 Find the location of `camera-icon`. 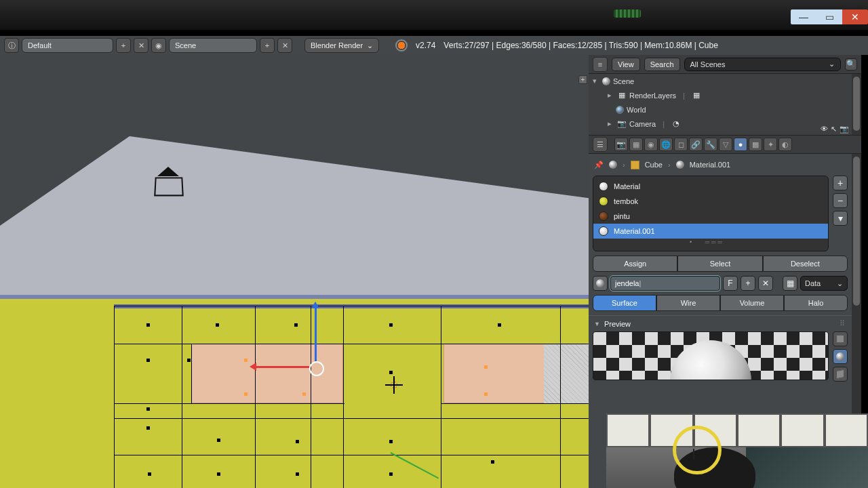

camera-icon is located at coordinates (168, 171).